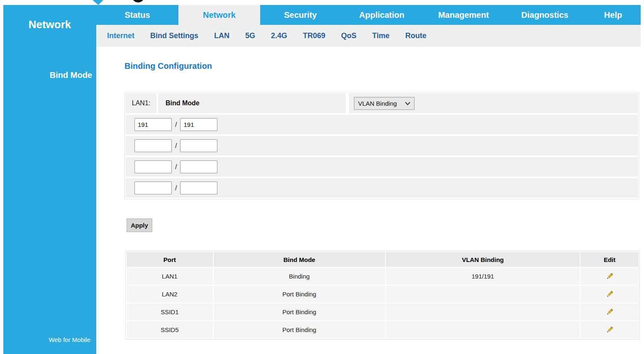 The image size is (644, 354). I want to click on vlan-input-3a, so click(153, 167).